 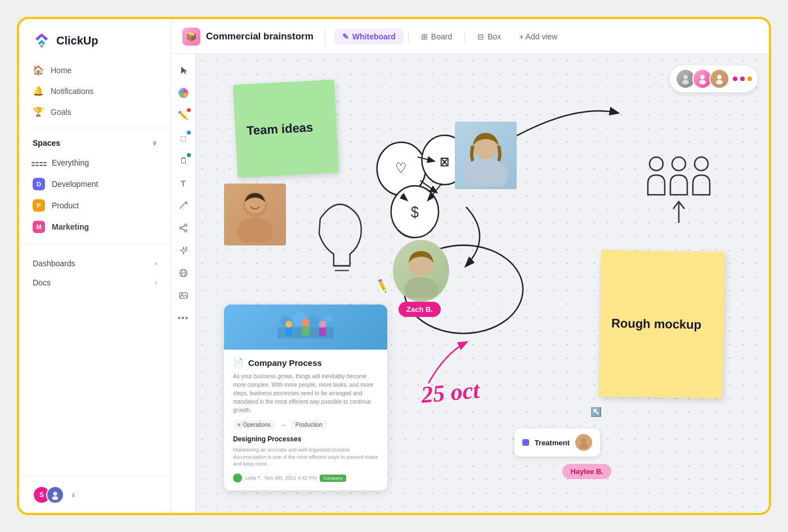 I want to click on main-nav: 🏠 Home 🔔 Notifications 🏆 Goals, so click(x=95, y=91).